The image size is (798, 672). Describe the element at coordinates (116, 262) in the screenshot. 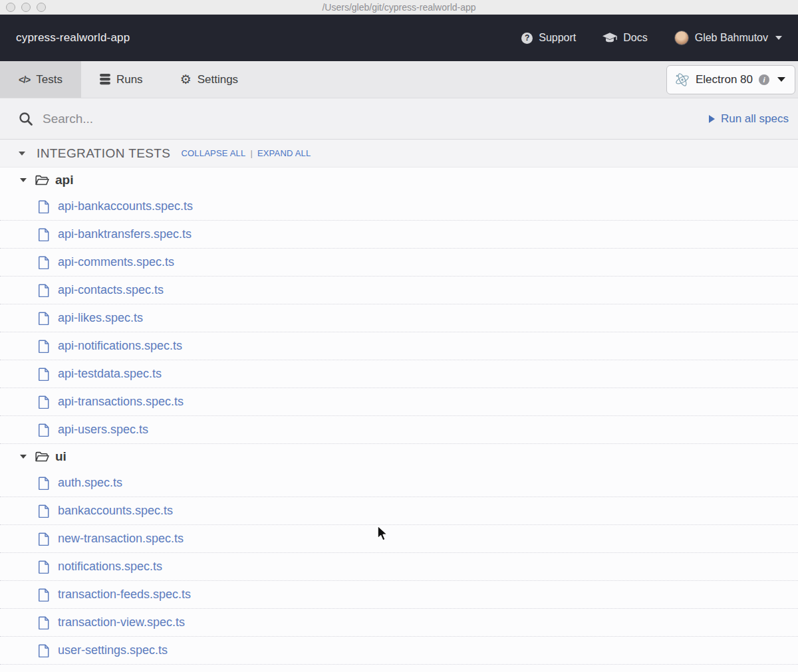

I see `spec-name: api-comments.spec.ts` at that location.